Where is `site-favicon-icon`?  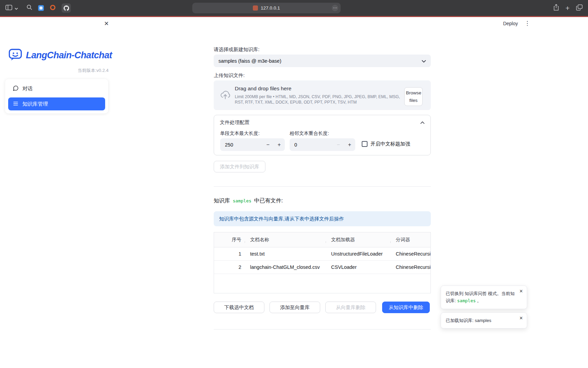
site-favicon-icon is located at coordinates (255, 8).